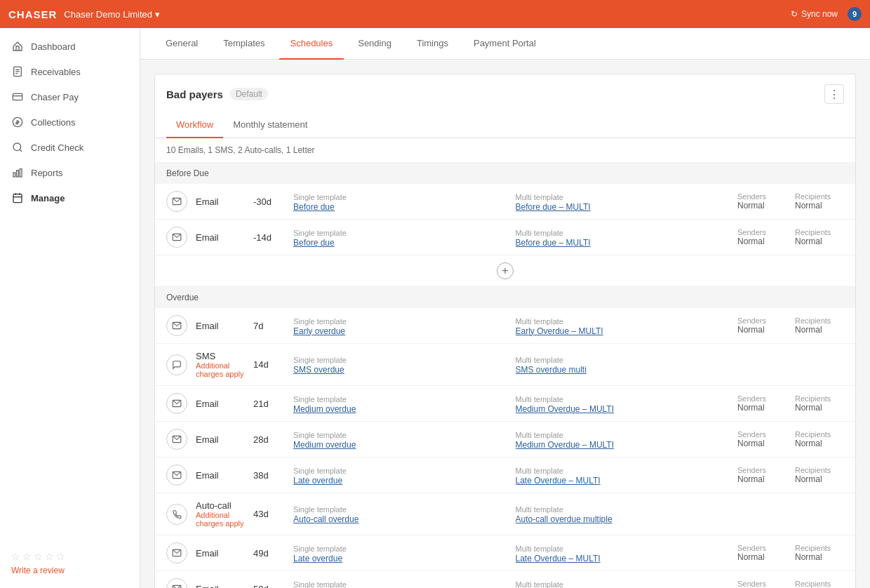 The image size is (870, 588). What do you see at coordinates (177, 365) in the screenshot?
I see `sms-icon` at bounding box center [177, 365].